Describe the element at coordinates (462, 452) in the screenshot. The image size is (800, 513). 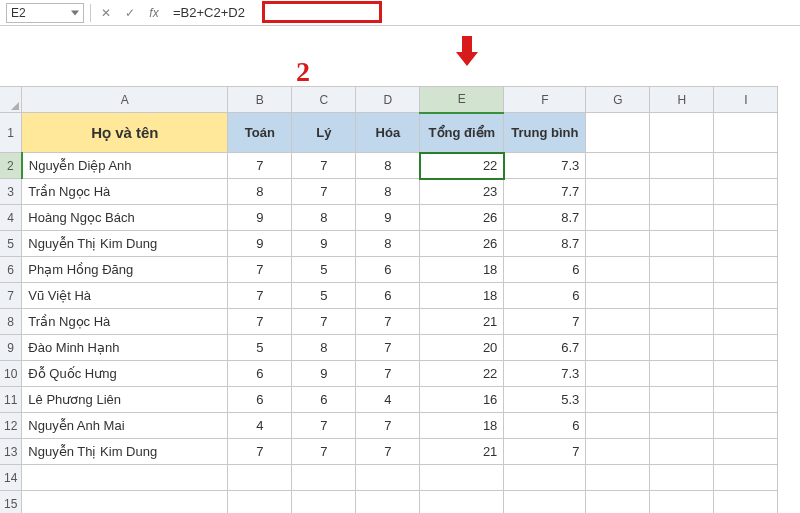
I see `cell-tong: 21` at that location.